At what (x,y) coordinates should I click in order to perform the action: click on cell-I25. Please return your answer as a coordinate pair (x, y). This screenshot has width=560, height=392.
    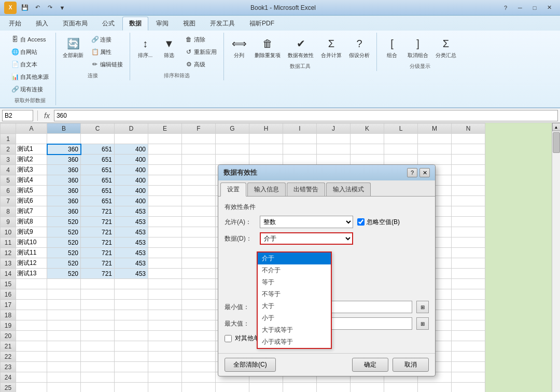
    Looking at the image, I should click on (300, 388).